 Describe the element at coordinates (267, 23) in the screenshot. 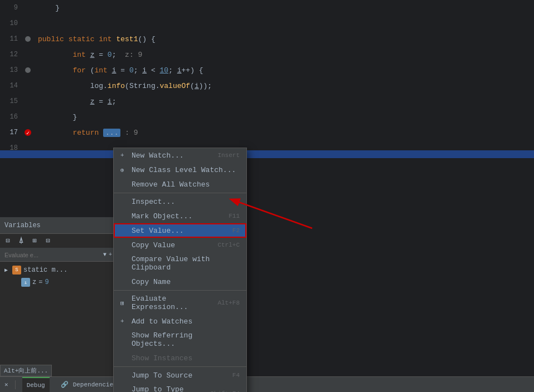

I see `code-line-10: 10` at that location.